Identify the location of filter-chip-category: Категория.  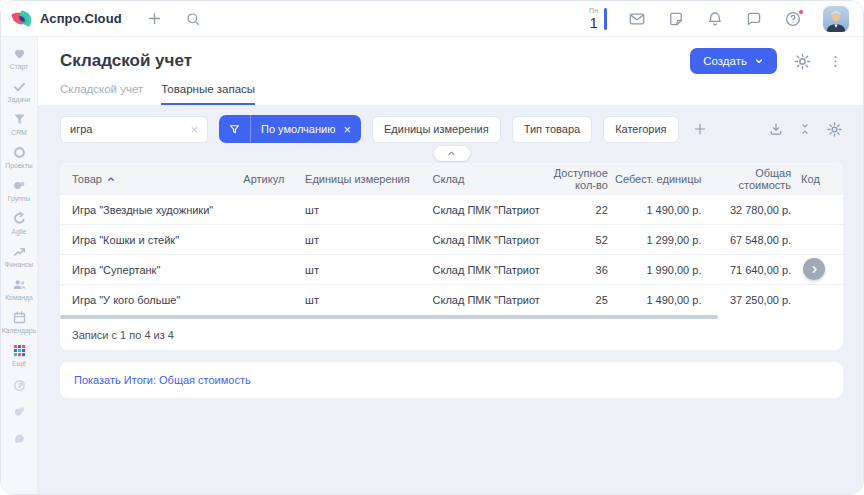
(640, 130).